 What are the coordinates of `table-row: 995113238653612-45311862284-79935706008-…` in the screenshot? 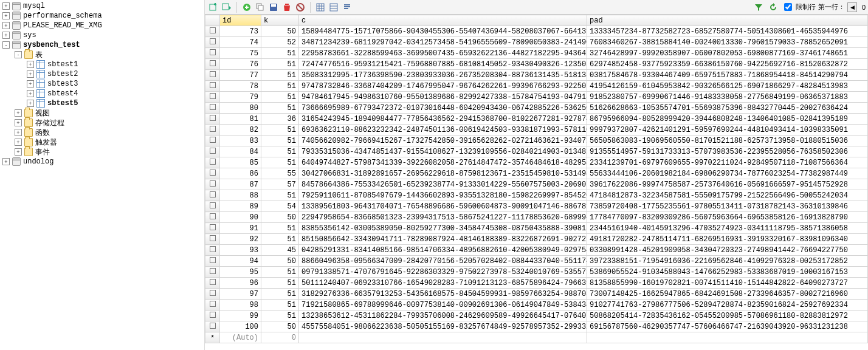 It's located at (537, 316).